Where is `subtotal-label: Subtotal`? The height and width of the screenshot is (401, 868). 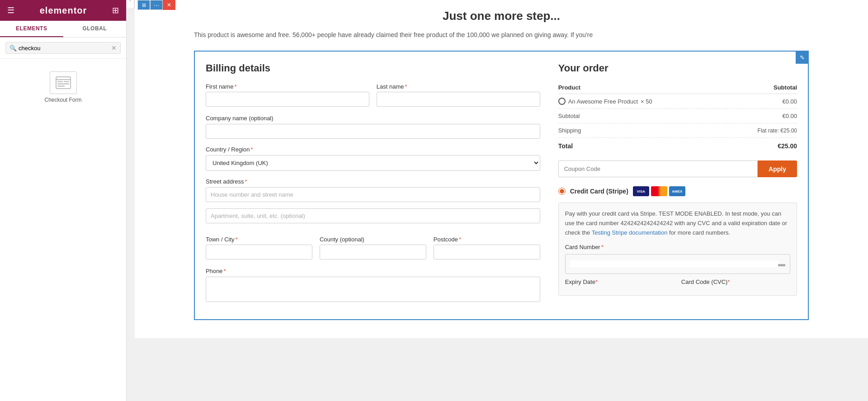
subtotal-label: Subtotal is located at coordinates (642, 116).